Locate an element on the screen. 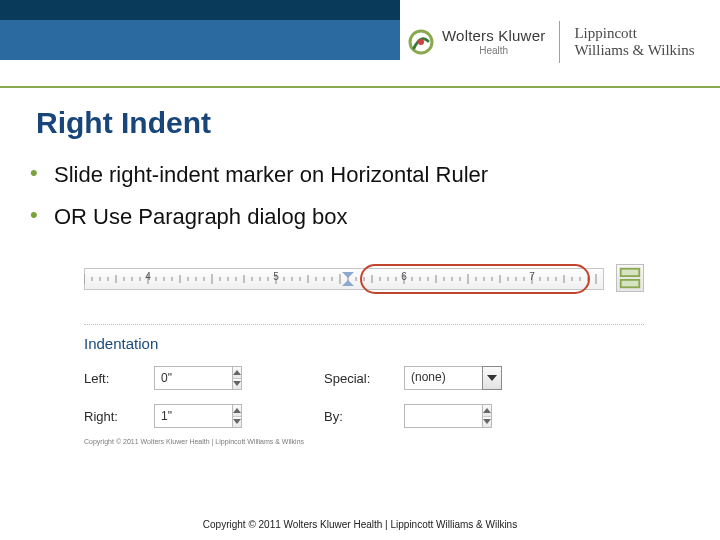 Image resolution: width=720 pixels, height=540 pixels. by-indent-label: By: is located at coordinates (364, 416).